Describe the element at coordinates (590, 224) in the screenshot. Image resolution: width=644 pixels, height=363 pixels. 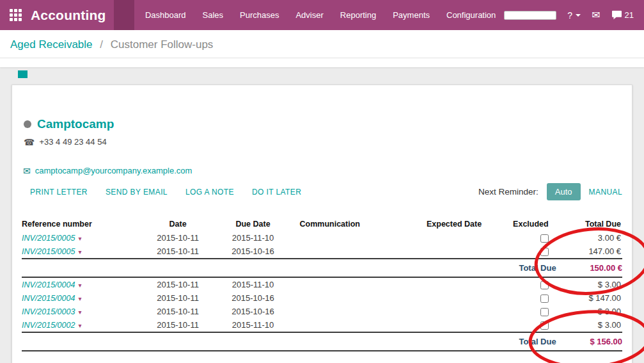
I see `column-header-total-due: Total Due` at that location.